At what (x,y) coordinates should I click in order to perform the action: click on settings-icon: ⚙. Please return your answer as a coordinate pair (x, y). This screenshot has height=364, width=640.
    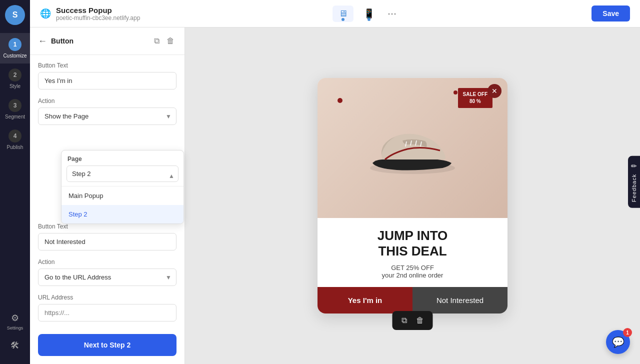
    Looking at the image, I should click on (15, 318).